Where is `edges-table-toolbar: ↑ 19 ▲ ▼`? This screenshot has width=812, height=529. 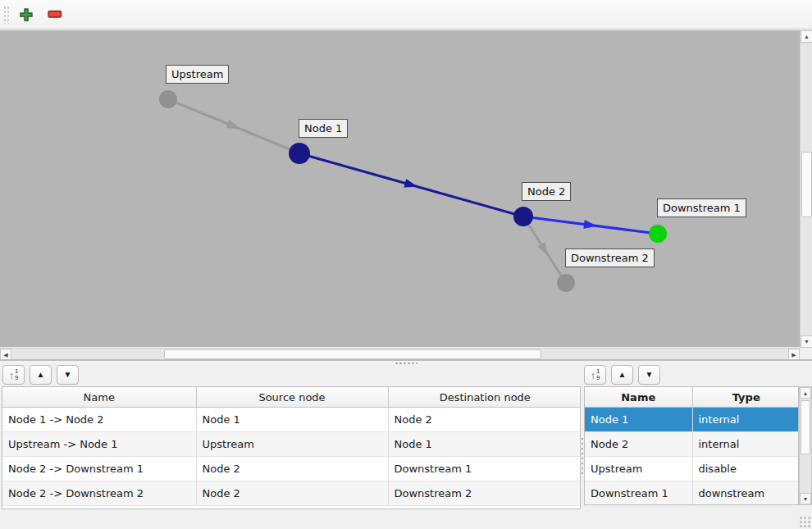 edges-table-toolbar: ↑ 19 ▲ ▼ is located at coordinates (41, 375).